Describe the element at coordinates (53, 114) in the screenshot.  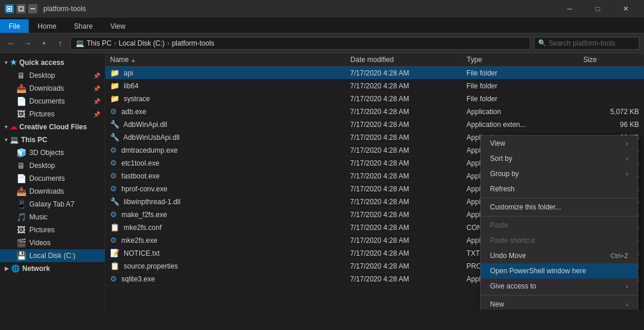
I see `sidebar-item-pictures: 🖼 Pictures 📌` at that location.